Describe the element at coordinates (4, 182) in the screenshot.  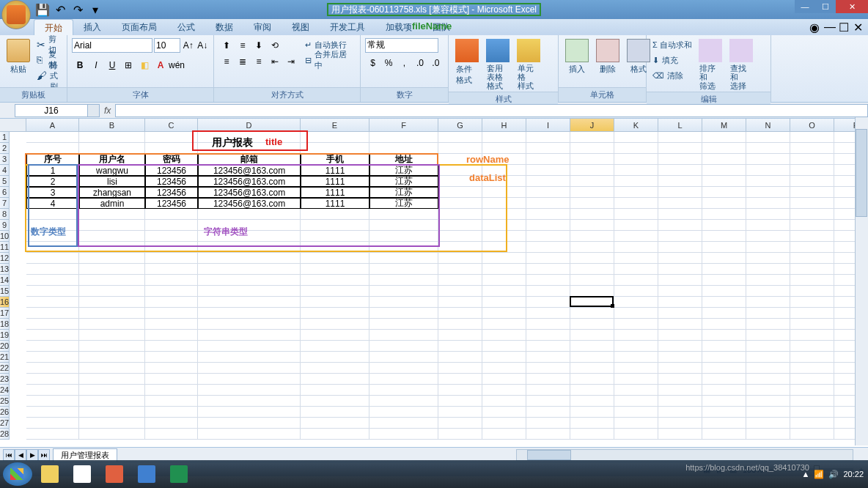
I see `row-header-5: 5` at that location.